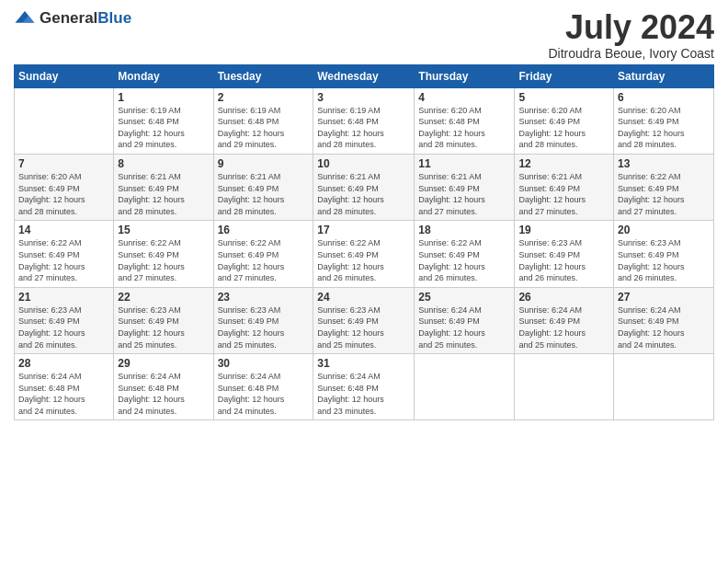  What do you see at coordinates (364, 121) in the screenshot?
I see `calendar-cell: 3Sunrise: 6:19 AM Sunset: 6:48 PM Daylig…` at bounding box center [364, 121].